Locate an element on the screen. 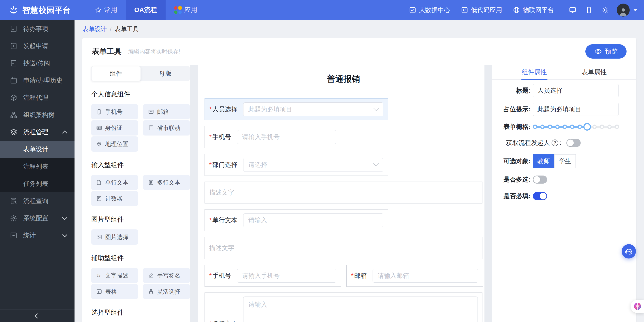  form-field-phone-2: 手机号 请输入手机号 is located at coordinates (273, 276).